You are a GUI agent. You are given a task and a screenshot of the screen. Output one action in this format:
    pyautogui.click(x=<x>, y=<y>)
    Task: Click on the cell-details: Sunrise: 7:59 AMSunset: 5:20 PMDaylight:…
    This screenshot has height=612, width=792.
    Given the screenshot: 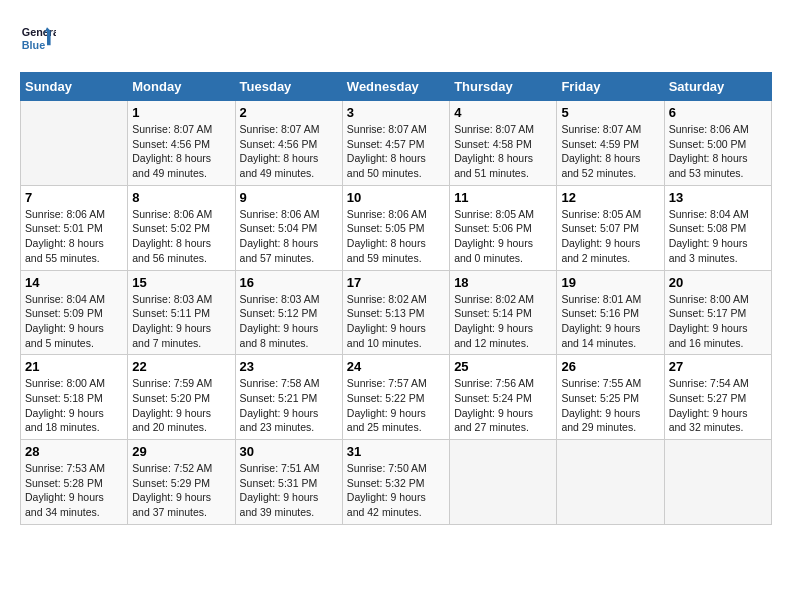 What is the action you would take?
    pyautogui.click(x=181, y=406)
    